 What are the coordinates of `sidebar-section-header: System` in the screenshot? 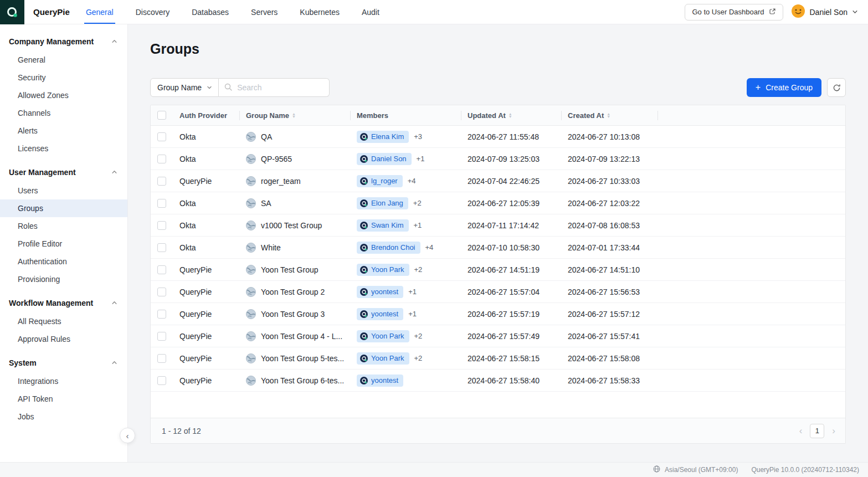 It's located at (64, 363).